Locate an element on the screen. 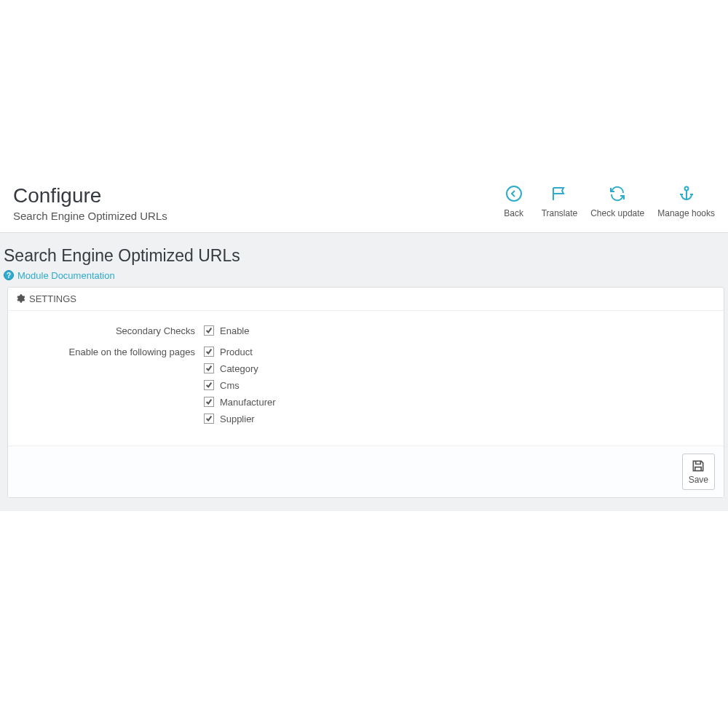 This screenshot has width=728, height=728. category-label: Category is located at coordinates (239, 368).